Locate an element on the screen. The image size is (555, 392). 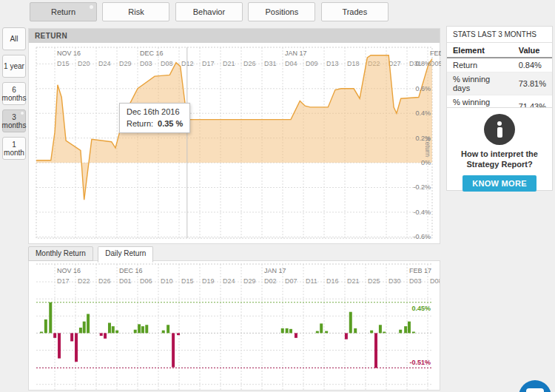
tab-trades-label: Trades is located at coordinates (354, 12).